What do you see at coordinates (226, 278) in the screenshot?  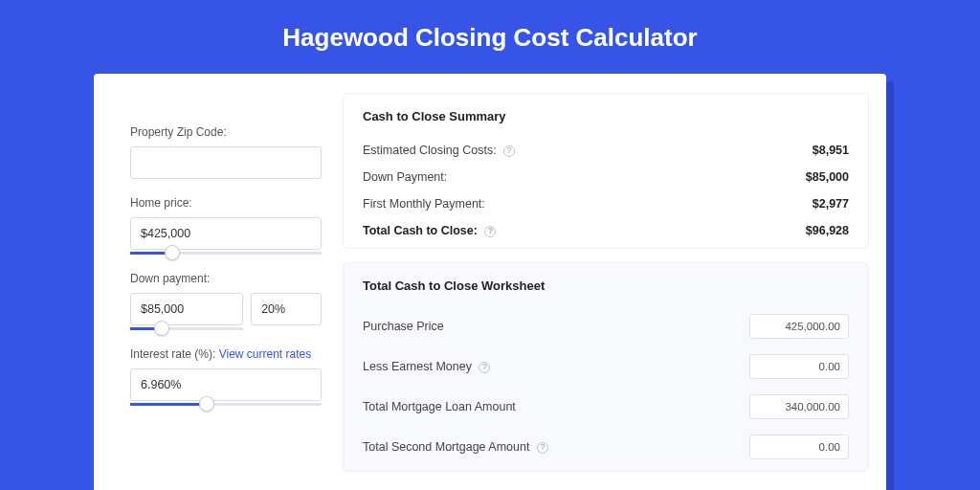 I see `down-payment-label: Down payment:` at bounding box center [226, 278].